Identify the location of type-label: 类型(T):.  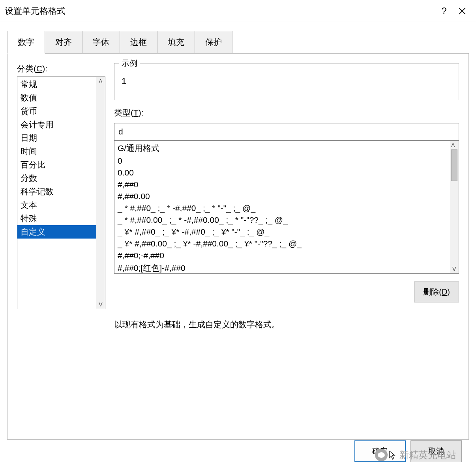
(287, 113).